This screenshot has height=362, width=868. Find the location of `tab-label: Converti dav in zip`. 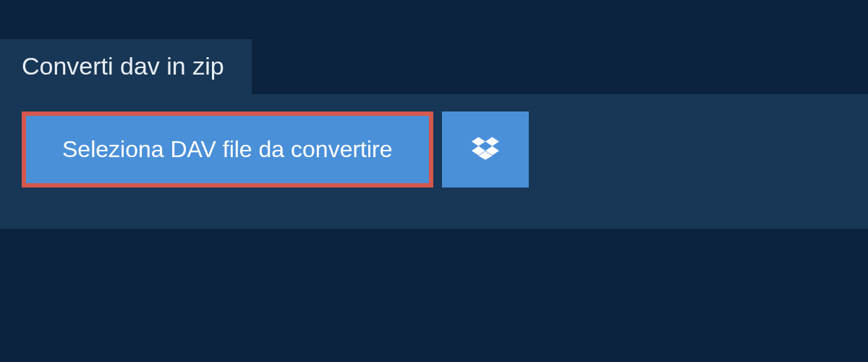

tab-label: Converti dav in zip is located at coordinates (123, 66).